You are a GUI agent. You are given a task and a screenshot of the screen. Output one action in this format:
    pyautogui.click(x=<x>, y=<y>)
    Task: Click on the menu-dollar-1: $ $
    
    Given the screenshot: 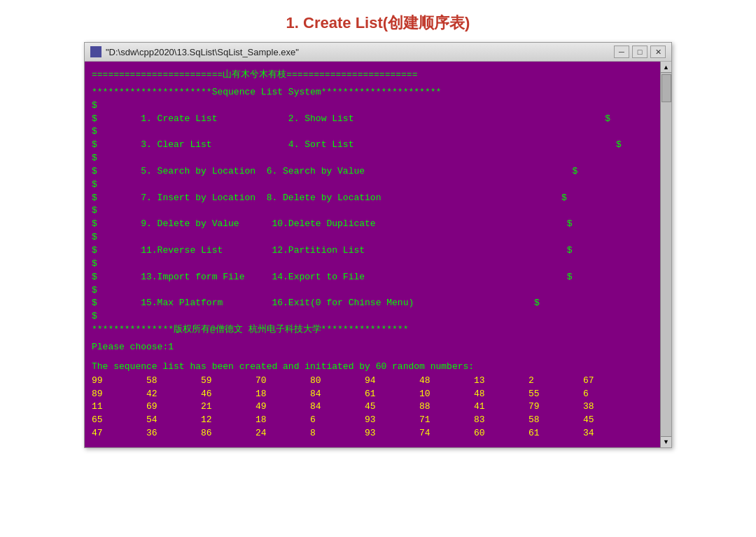 What is the action you would take?
    pyautogui.click(x=370, y=106)
    